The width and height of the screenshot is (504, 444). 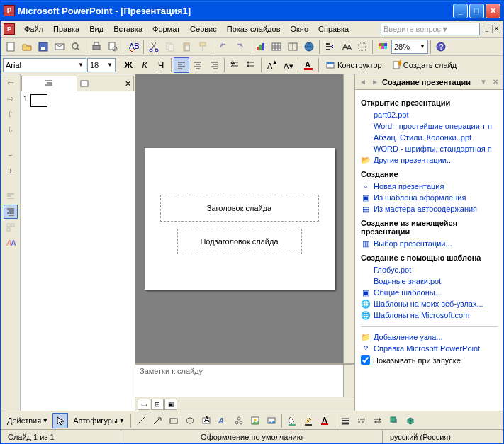 I want to click on promote-button: ⇦, so click(x=11, y=83).